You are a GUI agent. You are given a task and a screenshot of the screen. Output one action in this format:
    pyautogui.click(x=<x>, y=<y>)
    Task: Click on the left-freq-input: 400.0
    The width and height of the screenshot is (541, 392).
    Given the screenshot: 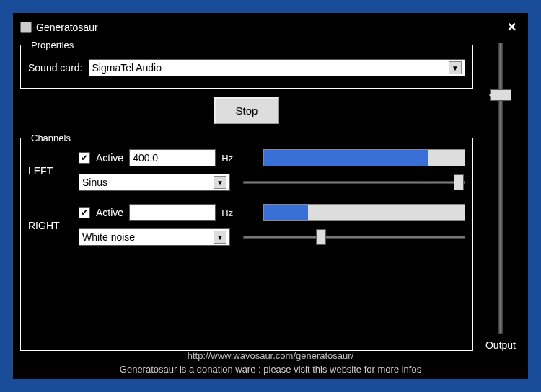 What is the action you would take?
    pyautogui.click(x=172, y=158)
    